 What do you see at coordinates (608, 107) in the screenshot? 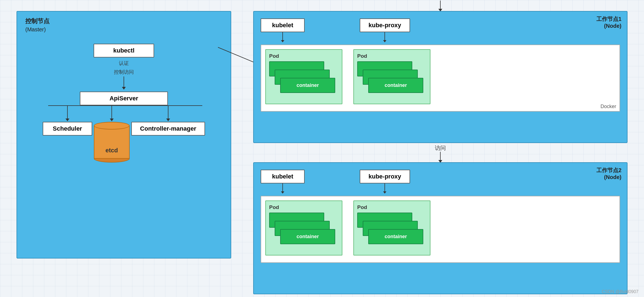
I see `worker1-docker-label: Docker` at bounding box center [608, 107].